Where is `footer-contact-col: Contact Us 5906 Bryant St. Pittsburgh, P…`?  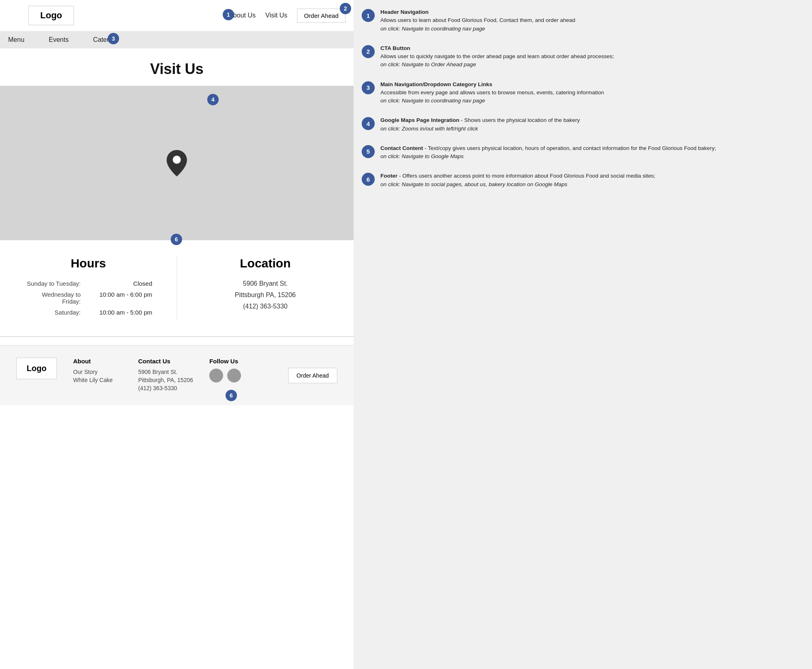
footer-contact-col: Contact Us 5906 Bryant St. Pittsburgh, P… is located at coordinates (166, 376).